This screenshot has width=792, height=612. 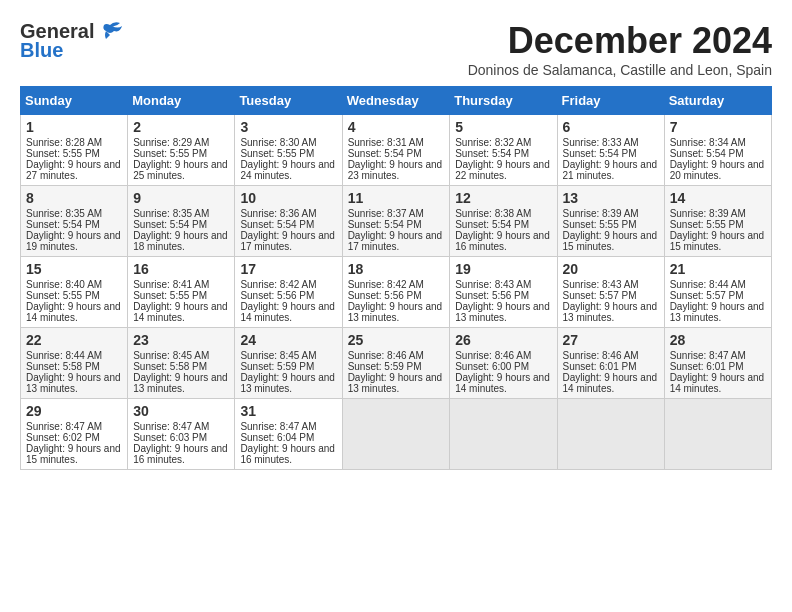 I want to click on logo-blue: Blue, so click(x=42, y=50).